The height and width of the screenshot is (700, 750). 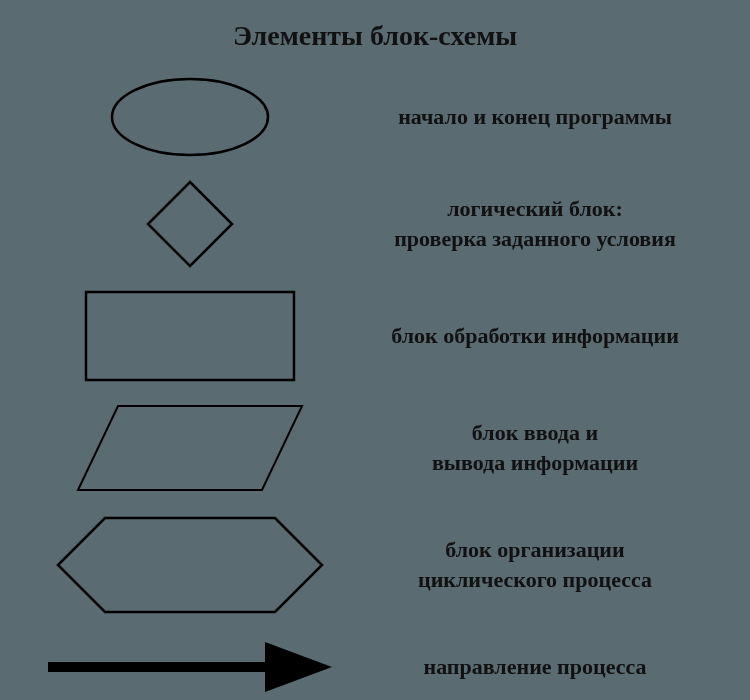 What do you see at coordinates (375, 565) in the screenshot?
I see `row-loop: блок организациициклического процесса` at bounding box center [375, 565].